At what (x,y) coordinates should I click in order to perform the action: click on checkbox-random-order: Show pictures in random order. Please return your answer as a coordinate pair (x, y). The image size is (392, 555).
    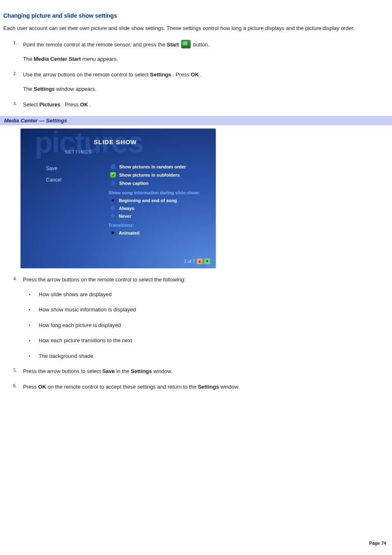
    Looking at the image, I should click on (159, 167).